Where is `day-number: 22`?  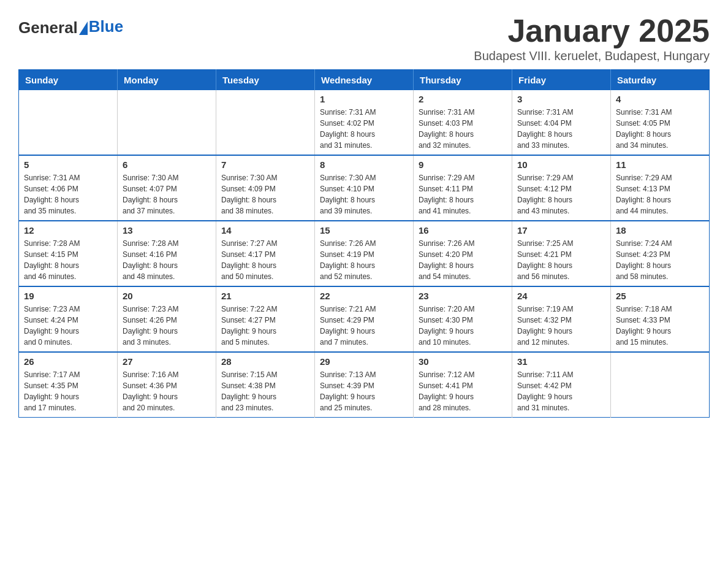 day-number: 22 is located at coordinates (364, 296).